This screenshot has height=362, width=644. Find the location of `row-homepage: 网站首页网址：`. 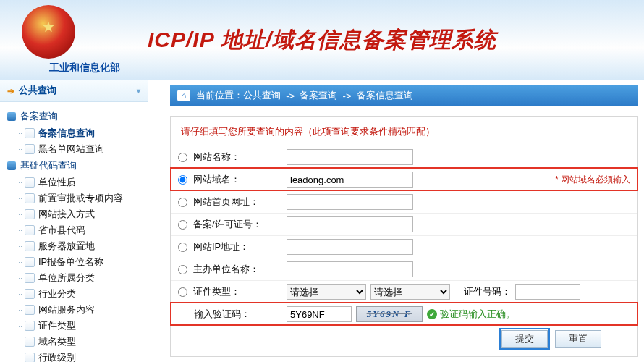

row-homepage: 网站首页网址： is located at coordinates (404, 201).